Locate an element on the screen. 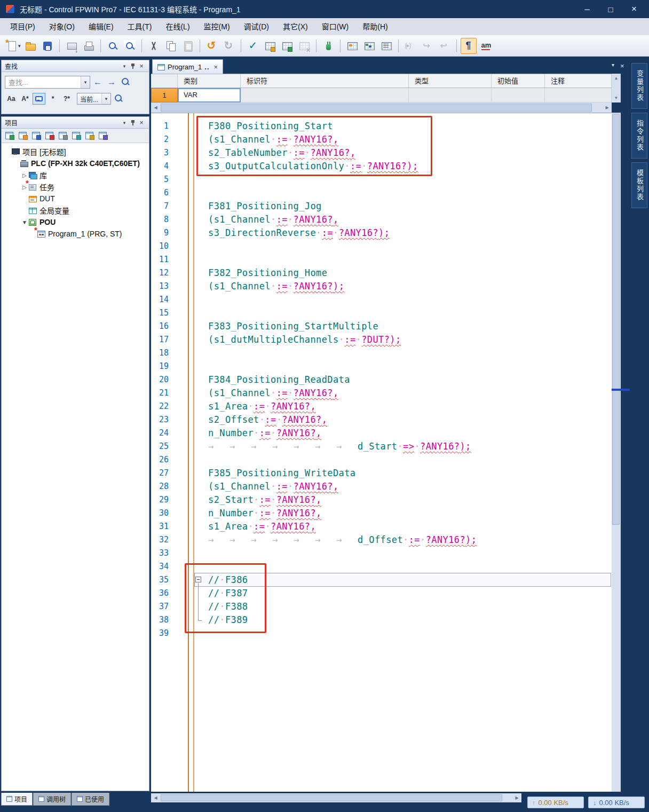  properties-button is located at coordinates (90, 136).